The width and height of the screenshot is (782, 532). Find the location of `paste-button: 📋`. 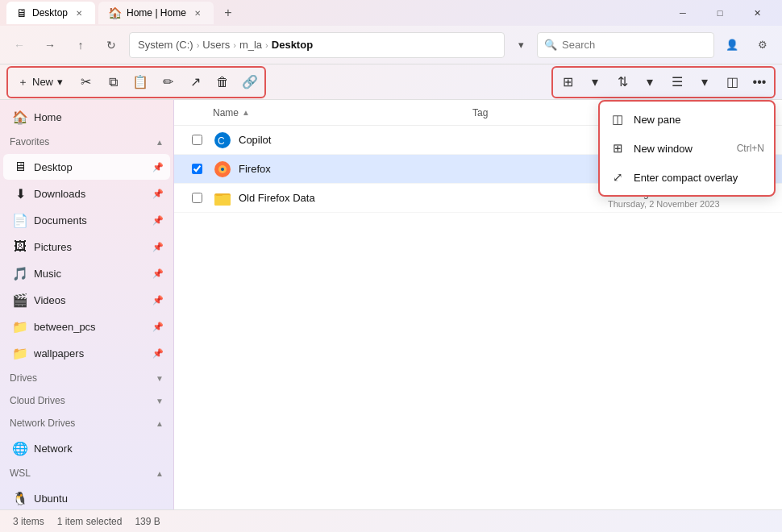

paste-button: 📋 is located at coordinates (140, 82).